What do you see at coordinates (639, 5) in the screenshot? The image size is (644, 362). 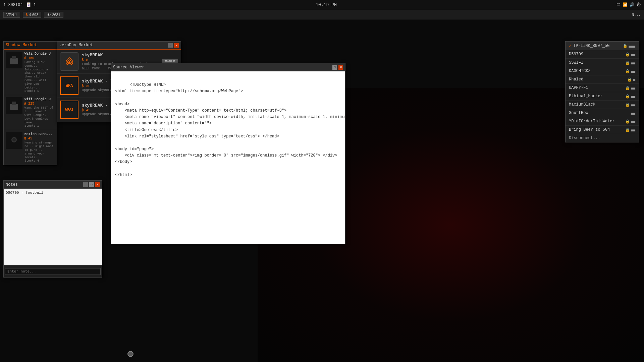 I see `power-icon: ⏻` at bounding box center [639, 5].